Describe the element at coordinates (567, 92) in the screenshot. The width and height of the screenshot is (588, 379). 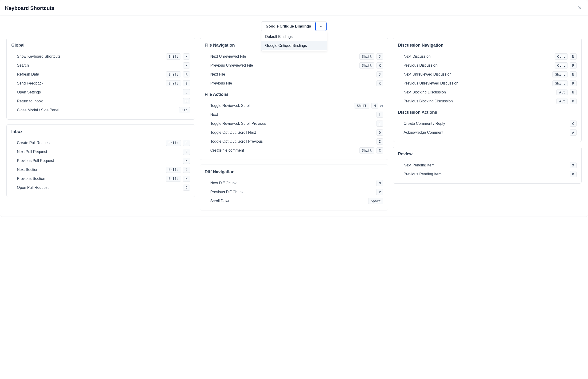
I see `shortcut-keys: AltN` at that location.